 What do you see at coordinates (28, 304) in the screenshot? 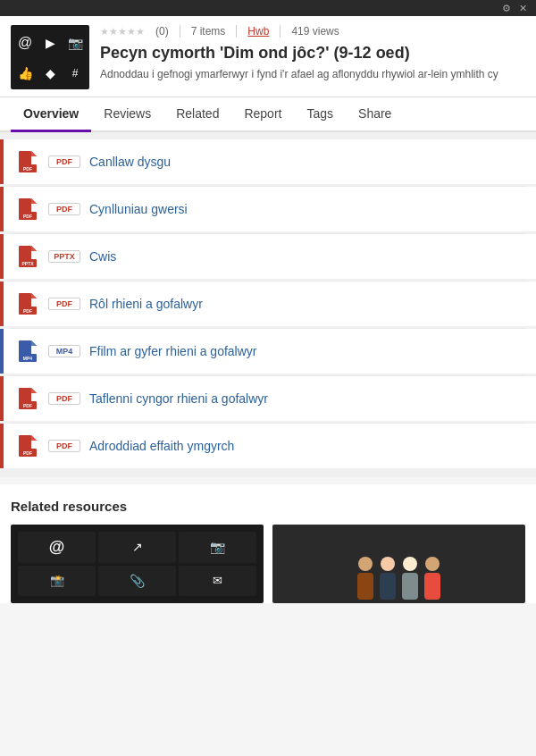
I see `file-icon-wrapper-3: PDF` at bounding box center [28, 304].